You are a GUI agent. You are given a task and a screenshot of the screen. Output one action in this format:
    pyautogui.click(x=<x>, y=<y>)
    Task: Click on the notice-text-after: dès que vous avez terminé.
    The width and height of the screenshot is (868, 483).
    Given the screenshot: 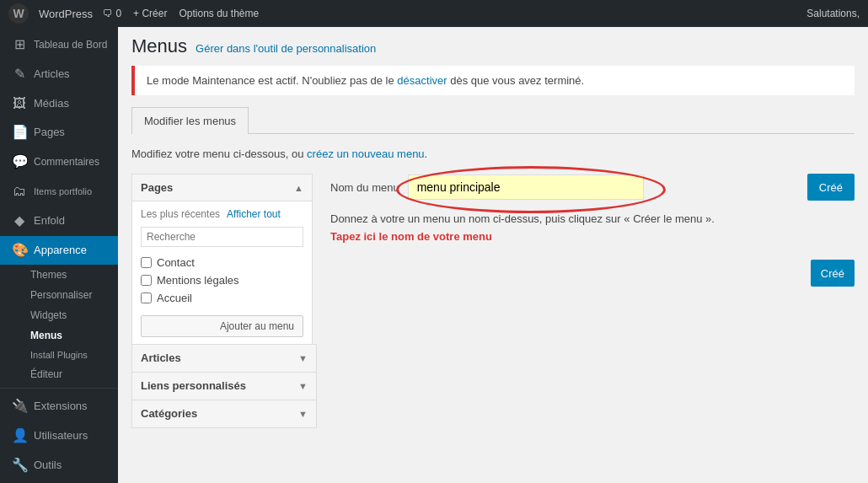 What is the action you would take?
    pyautogui.click(x=516, y=81)
    